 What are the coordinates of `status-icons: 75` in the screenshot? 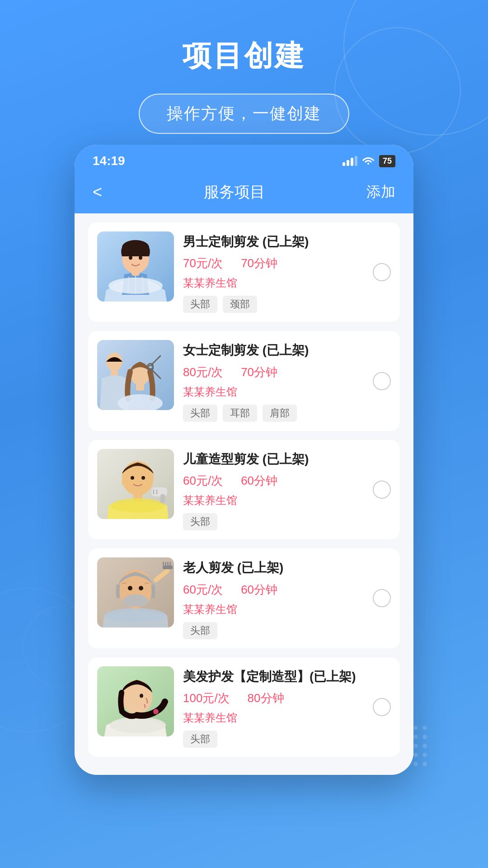 It's located at (369, 161).